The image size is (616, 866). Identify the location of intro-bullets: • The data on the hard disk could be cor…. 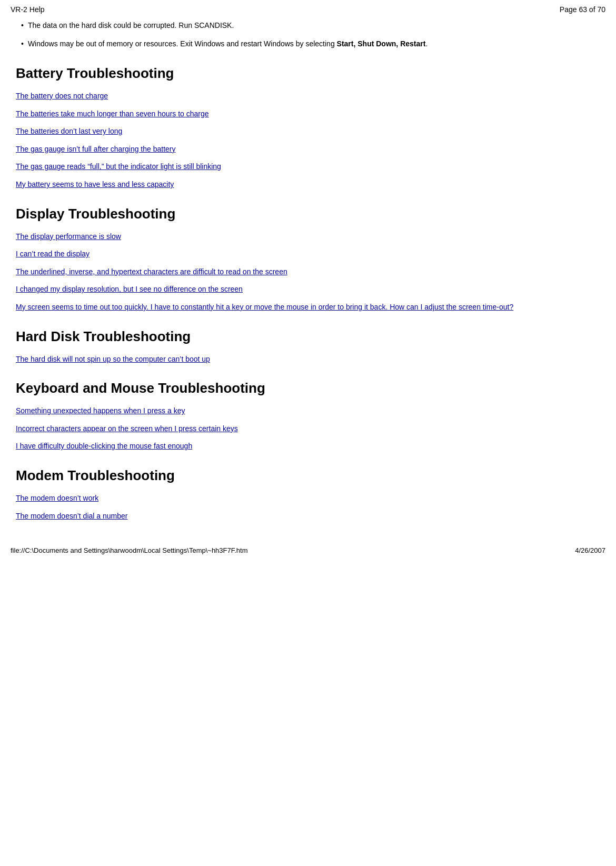
(308, 35).